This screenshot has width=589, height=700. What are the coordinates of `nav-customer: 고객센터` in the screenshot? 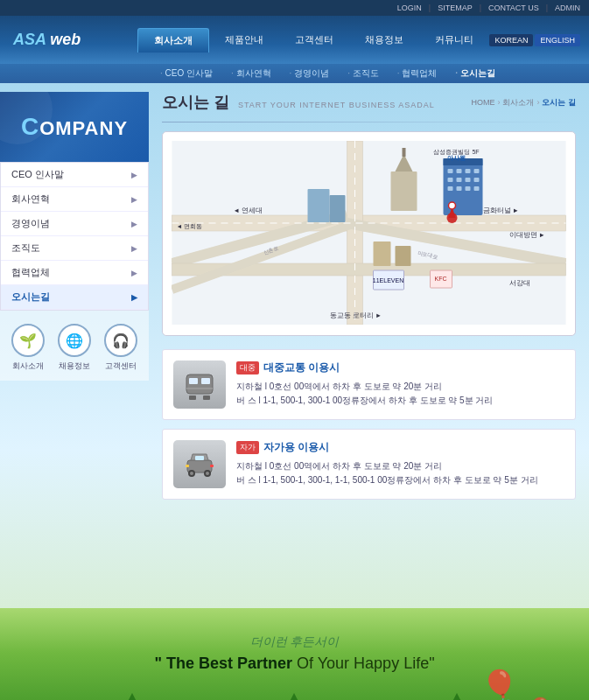 It's located at (314, 40).